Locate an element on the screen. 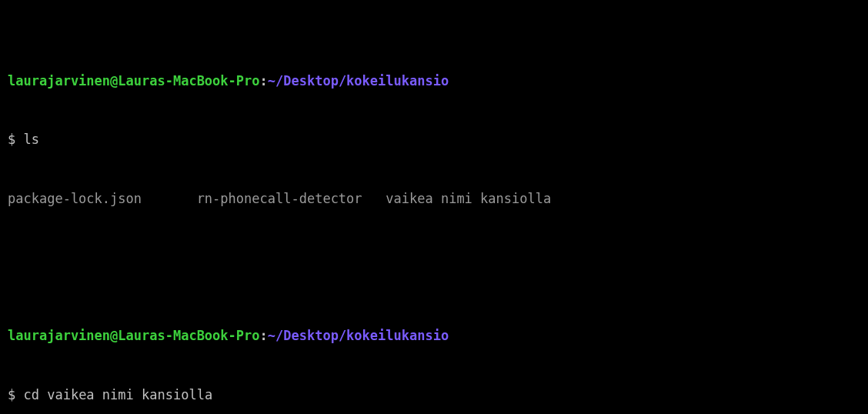  command-output: package-lock.json rn-phonecall-detector … is located at coordinates (434, 199).